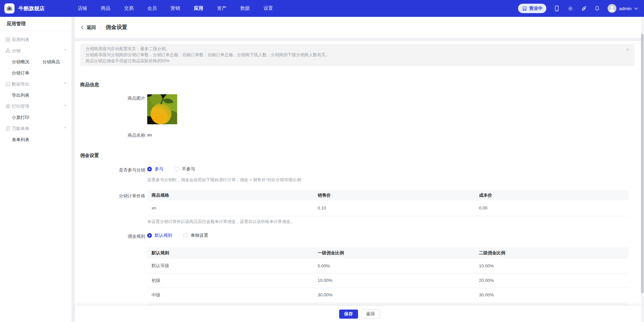 This screenshot has height=322, width=644. Describe the element at coordinates (394, 280) in the screenshot. I see `rule-cell-l1: 10.00%` at that location.